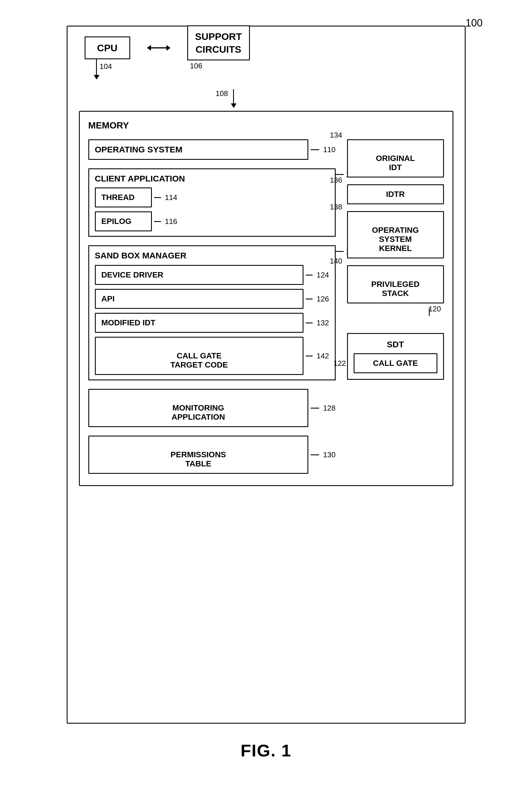  What do you see at coordinates (336, 207) in the screenshot?
I see `ref-138: 138` at bounding box center [336, 207].